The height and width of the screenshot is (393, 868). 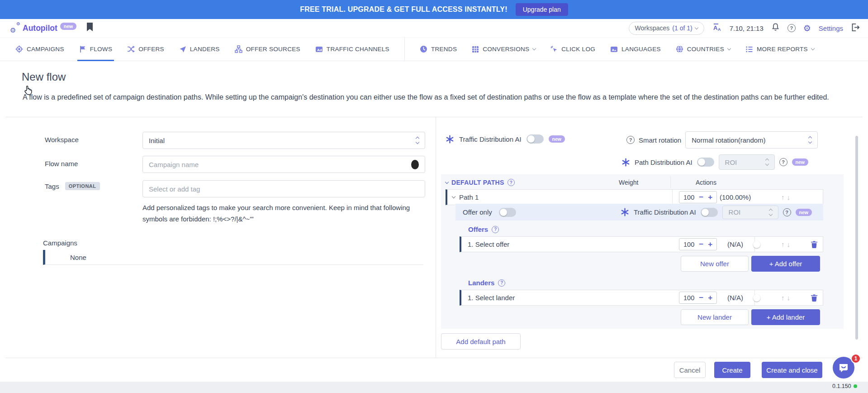 I want to click on new-lander-button: New lander, so click(x=715, y=317).